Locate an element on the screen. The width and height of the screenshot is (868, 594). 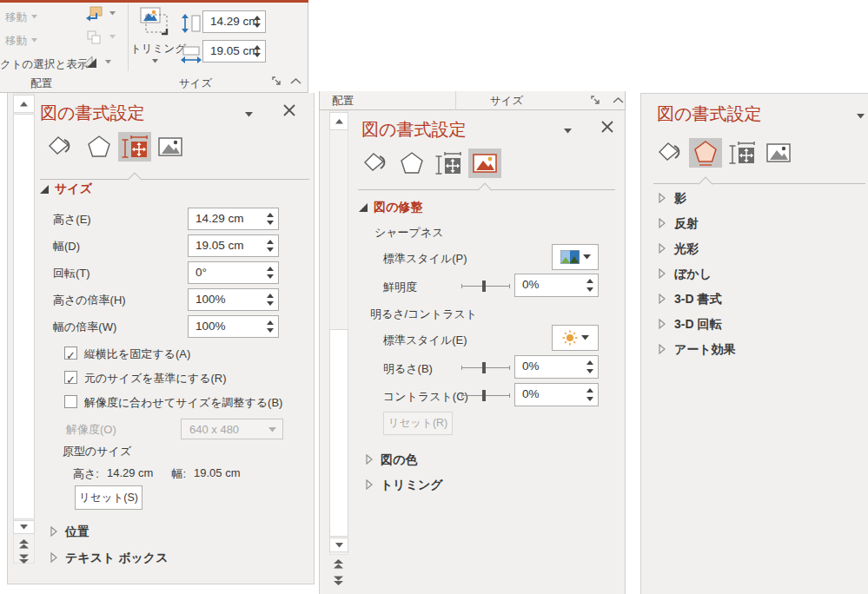
brightness-slider is located at coordinates (486, 368).